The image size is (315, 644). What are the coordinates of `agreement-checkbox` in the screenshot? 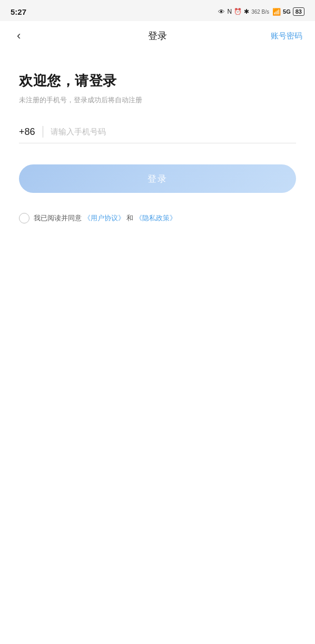 It's located at (24, 218).